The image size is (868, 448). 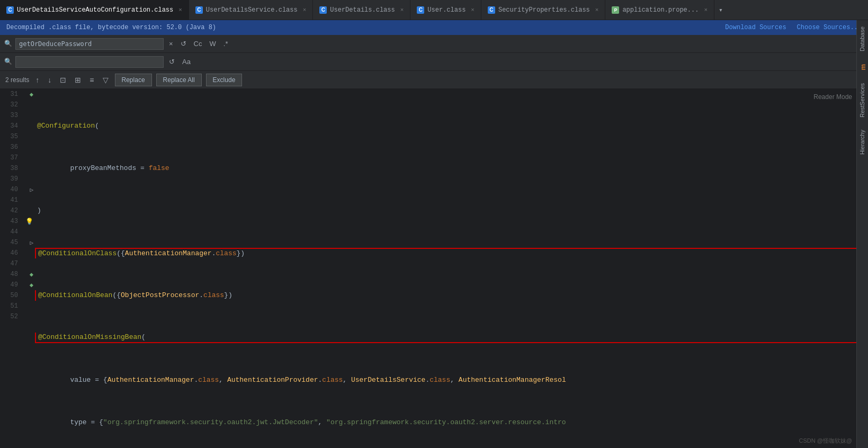 I want to click on info-bar-text: Decompiled .class file, bytecode version…, so click(x=111, y=28).